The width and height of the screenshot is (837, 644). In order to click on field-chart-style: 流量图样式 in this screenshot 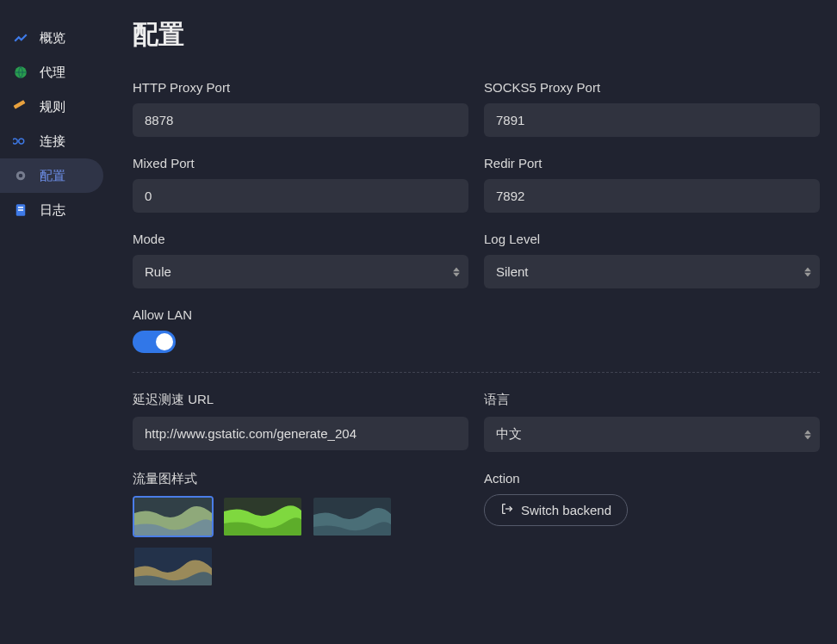, I will do `click(301, 529)`.